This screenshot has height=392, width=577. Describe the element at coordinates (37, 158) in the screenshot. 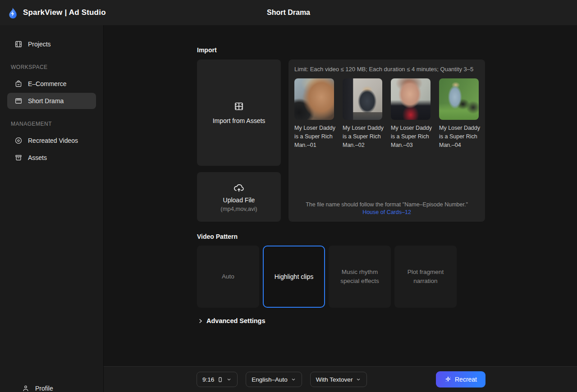

I see `sidebar-item-label: Assets` at that location.